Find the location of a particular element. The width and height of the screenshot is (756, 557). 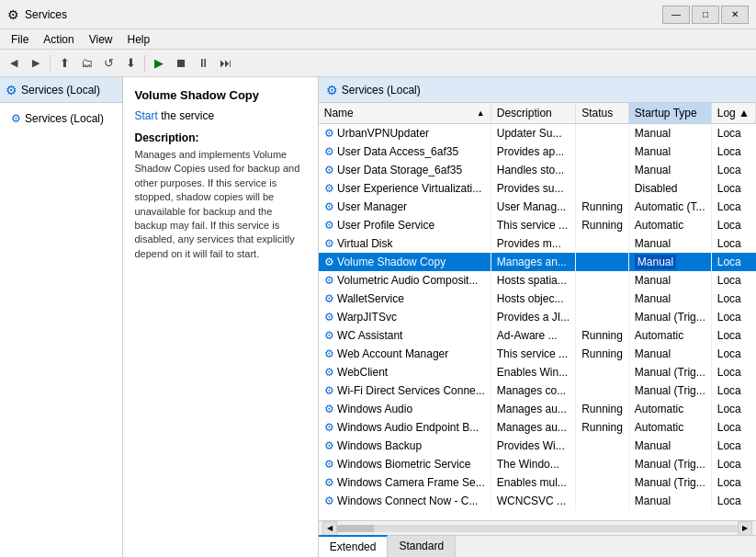

menu-file: File is located at coordinates (20, 39).